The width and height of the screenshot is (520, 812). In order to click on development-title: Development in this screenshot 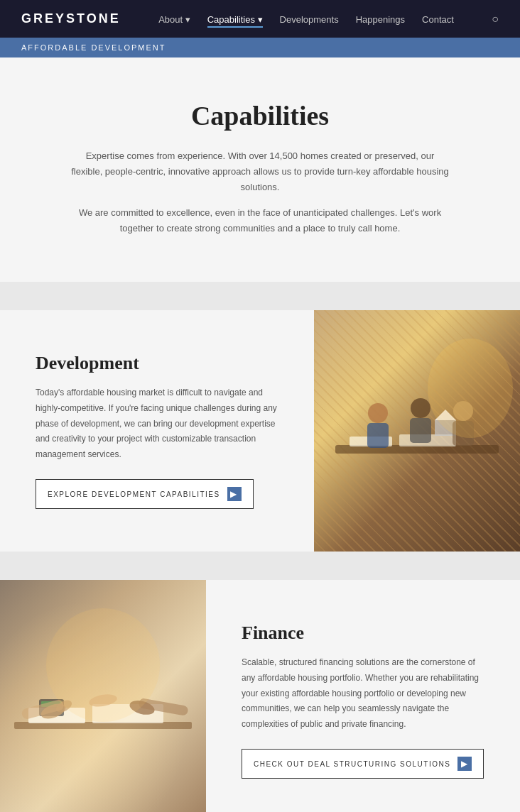, I will do `click(157, 363)`.